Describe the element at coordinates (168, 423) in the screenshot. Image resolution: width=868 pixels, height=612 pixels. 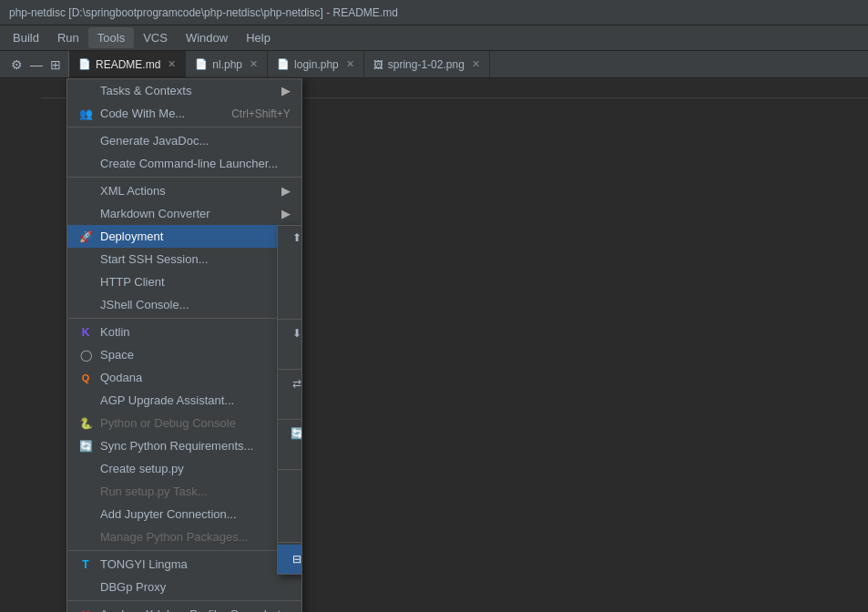
I see `python-debug-label: Python or Debug Console` at that location.